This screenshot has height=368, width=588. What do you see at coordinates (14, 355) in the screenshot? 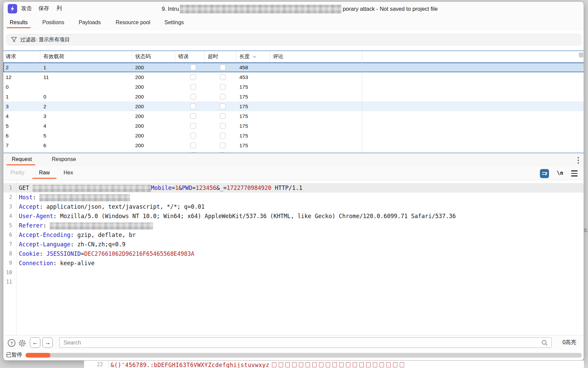
I see `status-paused-label: 已暂停` at bounding box center [14, 355].